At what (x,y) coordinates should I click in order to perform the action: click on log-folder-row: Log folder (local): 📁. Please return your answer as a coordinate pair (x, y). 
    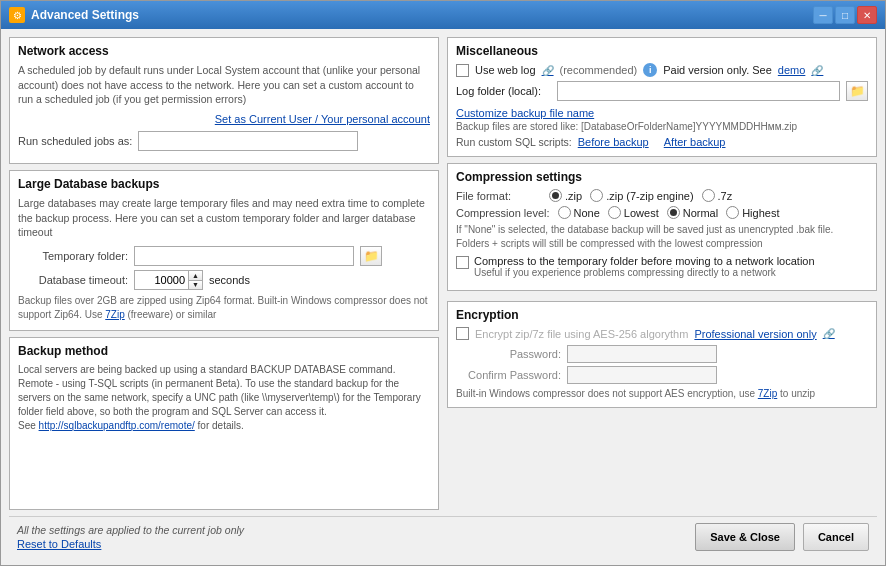
    Looking at the image, I should click on (662, 91).